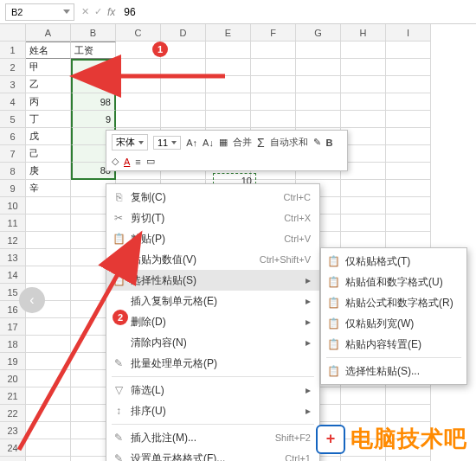 Image resolution: width=476 pixels, height=461 pixels. Describe the element at coordinates (148, 12) in the screenshot. I see `formula-input` at that location.